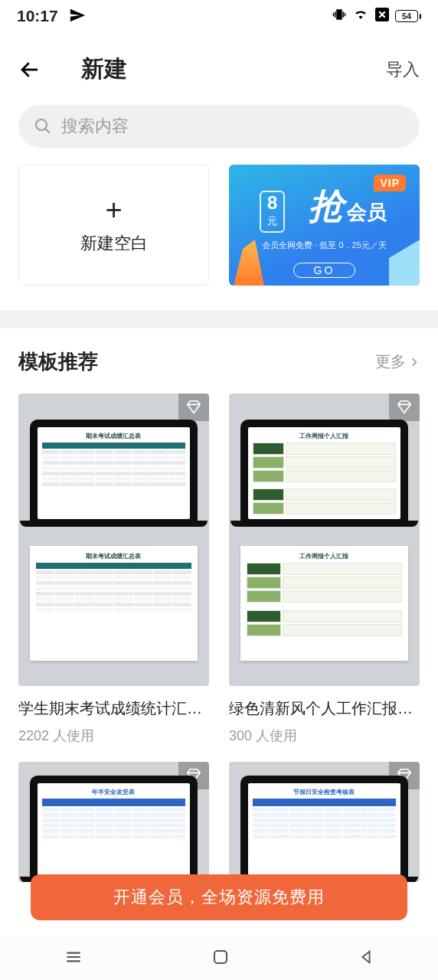 The height and width of the screenshot is (980, 438). Describe the element at coordinates (325, 709) in the screenshot. I see `template-title: 绿色清新风个人工作汇报…` at that location.